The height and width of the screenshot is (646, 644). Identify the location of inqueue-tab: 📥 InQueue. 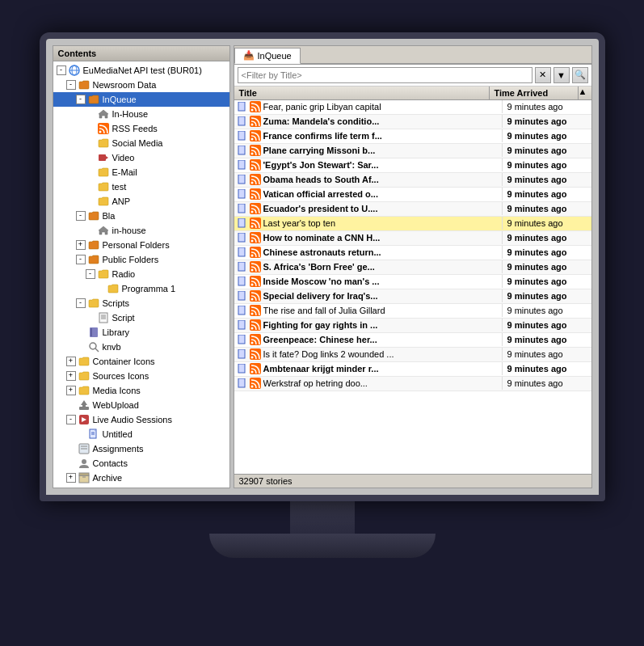
(267, 56).